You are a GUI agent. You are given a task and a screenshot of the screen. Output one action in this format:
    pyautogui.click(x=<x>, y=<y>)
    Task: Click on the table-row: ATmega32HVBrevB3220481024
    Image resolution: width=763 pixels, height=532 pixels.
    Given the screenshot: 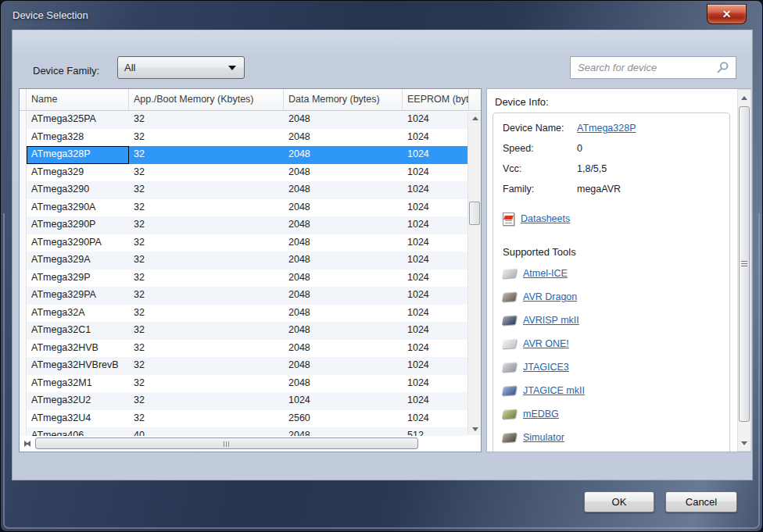 What is the action you would take?
    pyautogui.click(x=244, y=366)
    